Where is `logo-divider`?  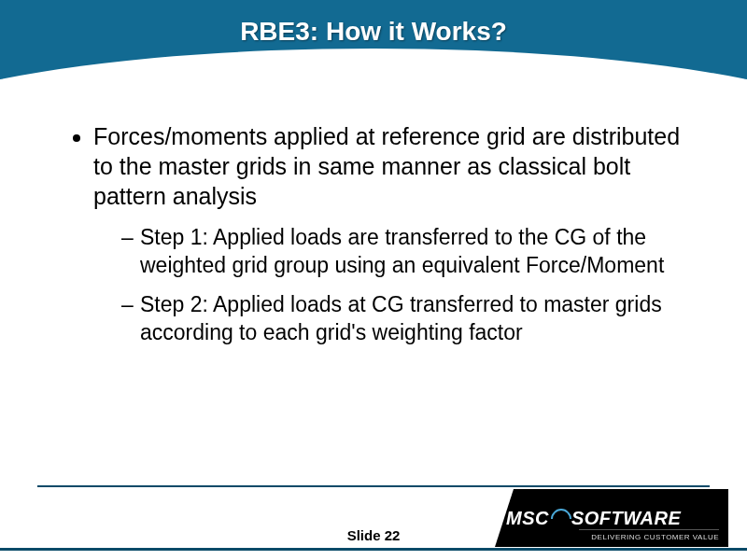 logo-divider is located at coordinates (649, 530).